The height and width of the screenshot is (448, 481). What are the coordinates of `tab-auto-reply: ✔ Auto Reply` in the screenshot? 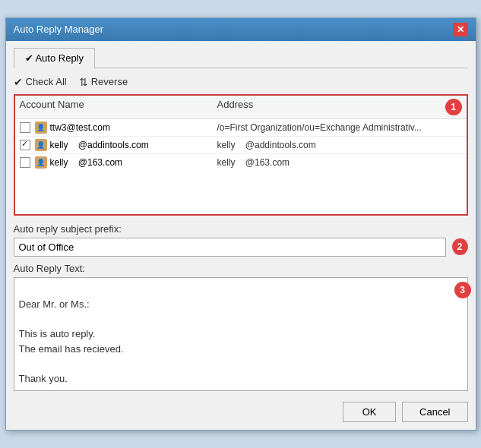 It's located at (55, 58).